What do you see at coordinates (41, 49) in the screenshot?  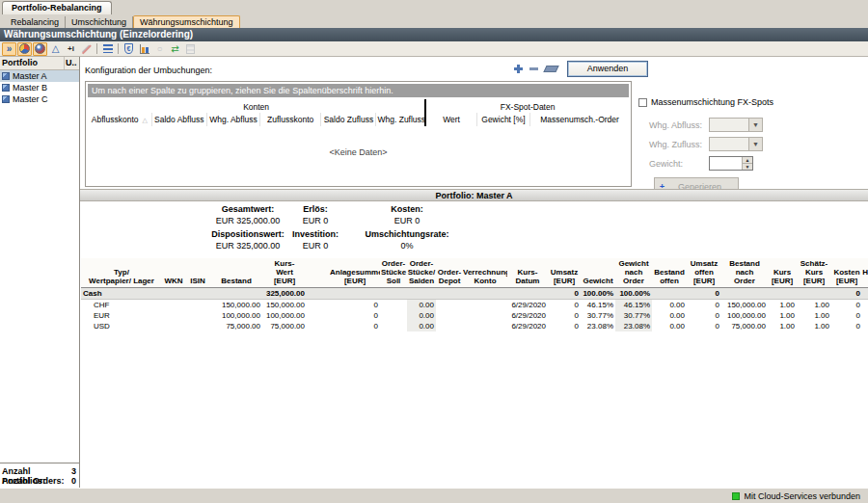 I see `sphere-chart-icon` at bounding box center [41, 49].